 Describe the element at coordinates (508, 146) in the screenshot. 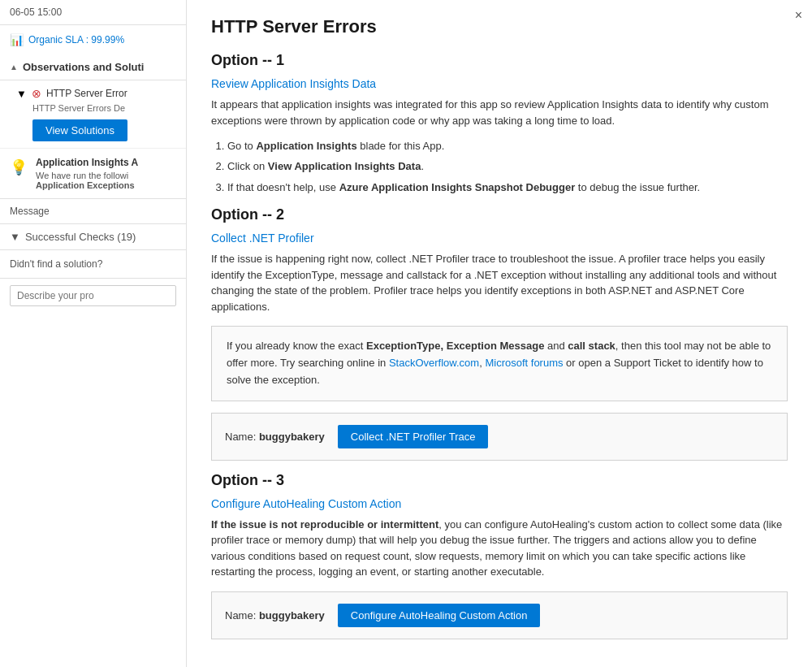

I see `step-1: Go to Application Insights blade for thi…` at that location.